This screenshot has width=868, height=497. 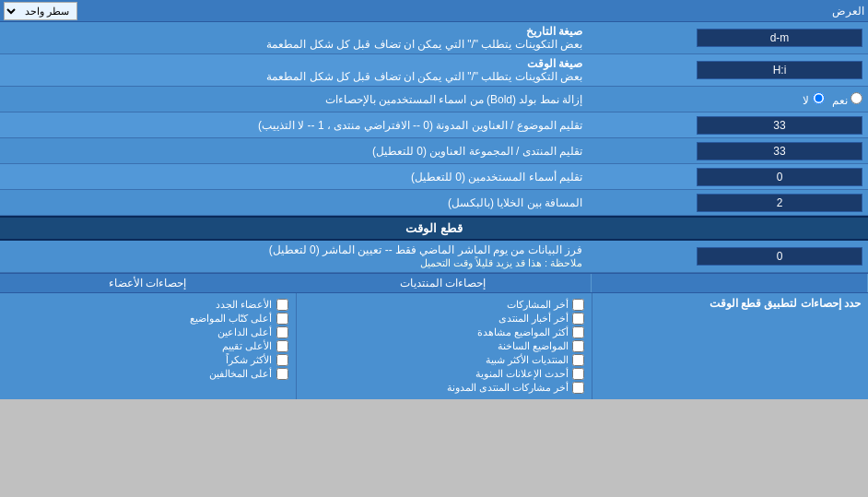 I want to click on stat-item-col1-5: أحدث الإعلانات المنوية, so click(x=444, y=374).